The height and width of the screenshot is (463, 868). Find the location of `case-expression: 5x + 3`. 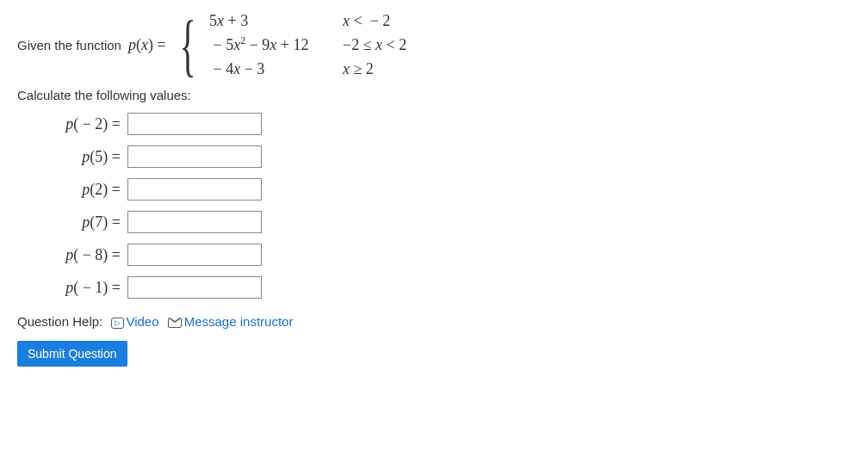

case-expression: 5x + 3 is located at coordinates (276, 21).